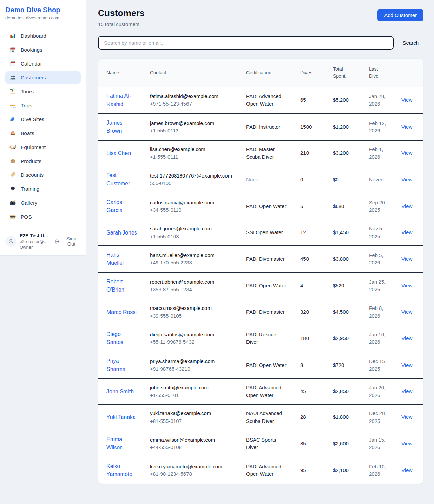 The image size is (434, 504). What do you see at coordinates (122, 259) in the screenshot?
I see `customer-name-link: Hans Mueller` at bounding box center [122, 259].